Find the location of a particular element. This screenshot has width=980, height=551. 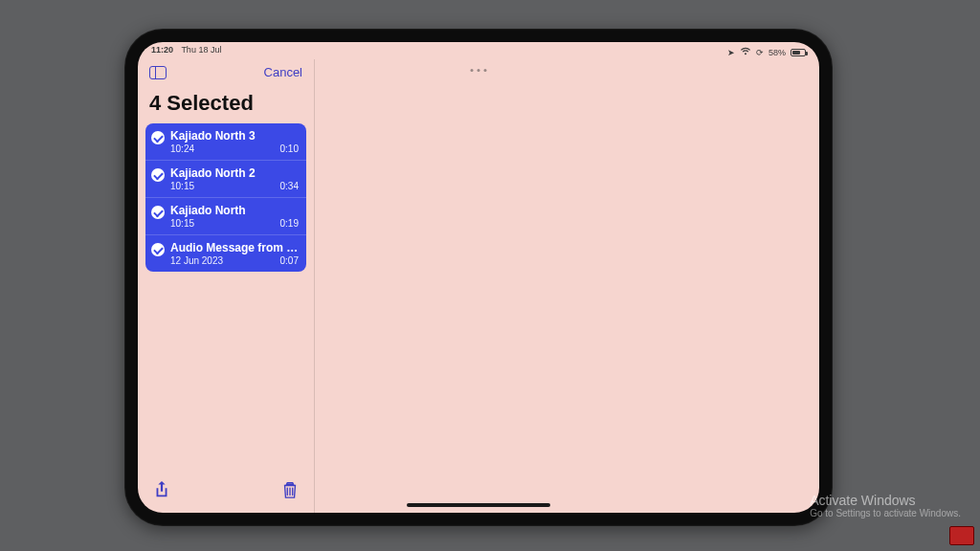

recording-time: 12 Jun 2023 is located at coordinates (197, 260).